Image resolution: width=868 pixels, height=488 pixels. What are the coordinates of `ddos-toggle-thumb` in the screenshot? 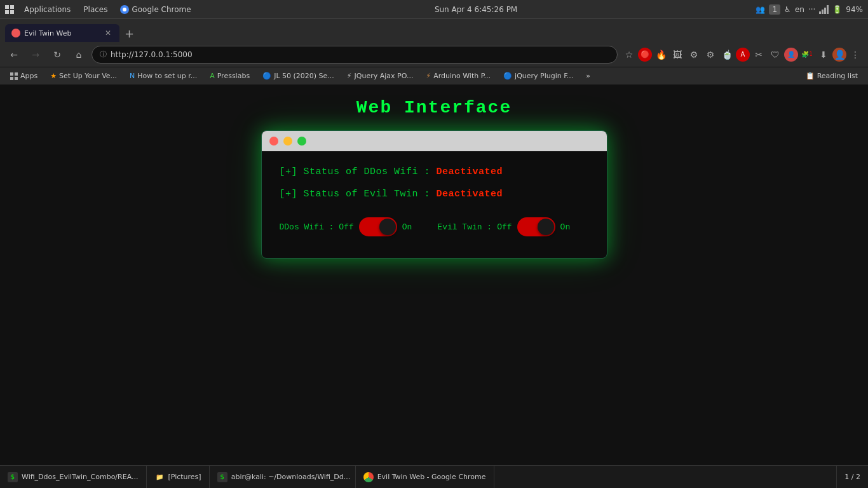 It's located at (388, 227).